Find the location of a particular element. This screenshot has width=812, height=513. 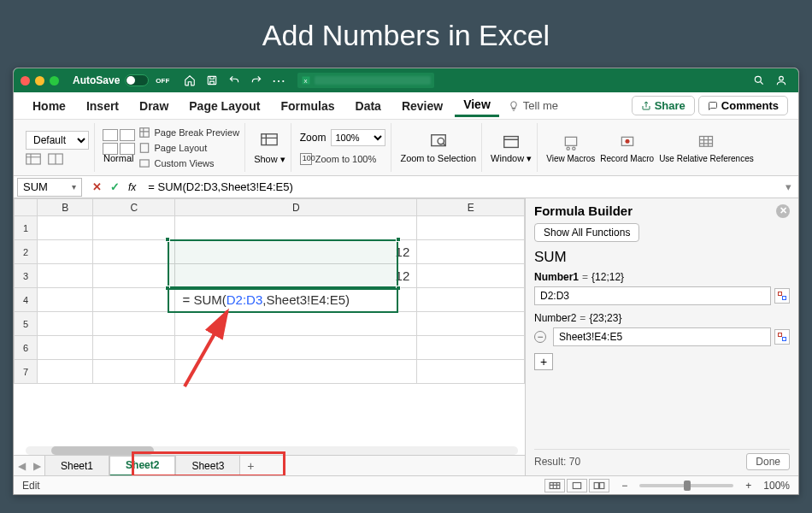

col-header-d: D is located at coordinates (296, 208).